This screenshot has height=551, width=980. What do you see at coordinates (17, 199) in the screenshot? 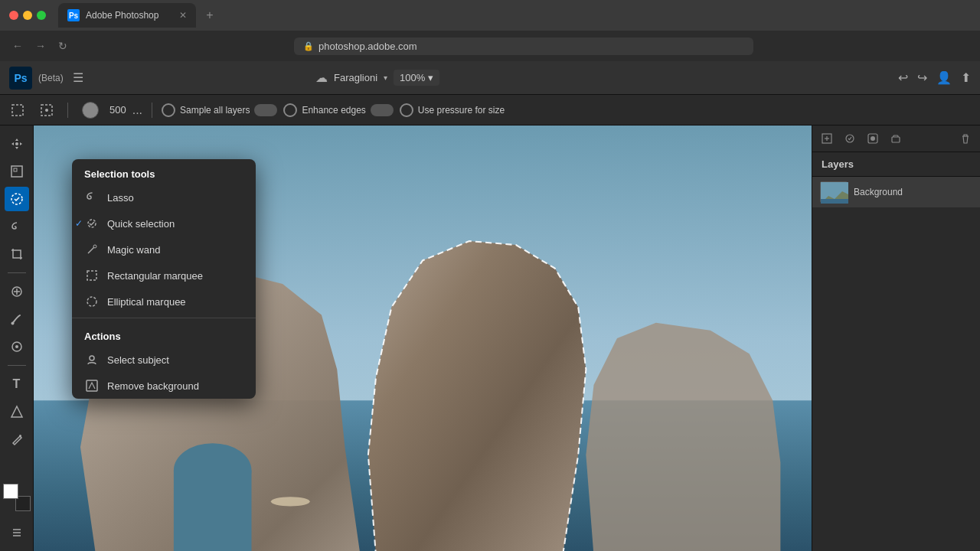
I see `sidebar-tool-selection` at bounding box center [17, 199].